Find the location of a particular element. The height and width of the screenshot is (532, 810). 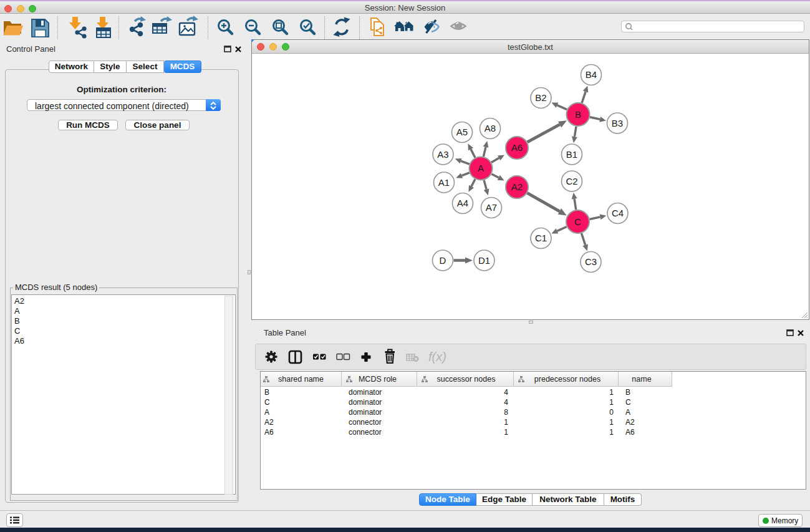

svg-text: A7 is located at coordinates (491, 207).